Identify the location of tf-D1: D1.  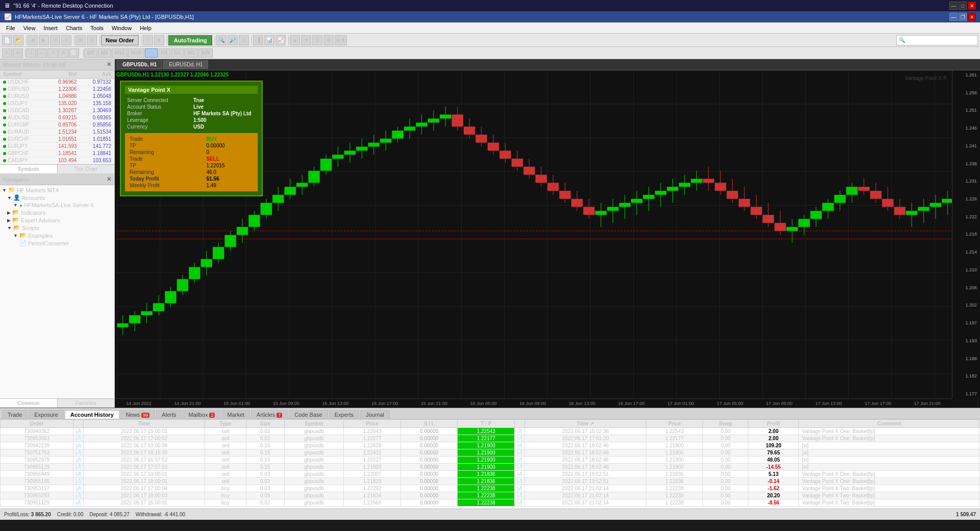
(178, 53).